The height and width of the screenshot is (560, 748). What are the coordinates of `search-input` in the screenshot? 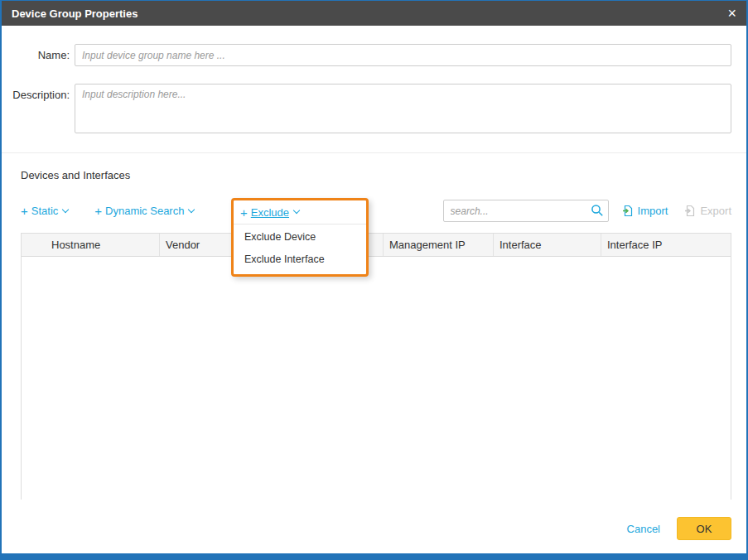 It's located at (526, 210).